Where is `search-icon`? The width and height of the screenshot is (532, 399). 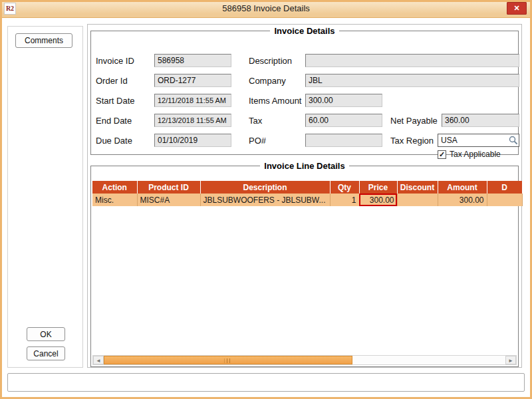
search-icon is located at coordinates (513, 140).